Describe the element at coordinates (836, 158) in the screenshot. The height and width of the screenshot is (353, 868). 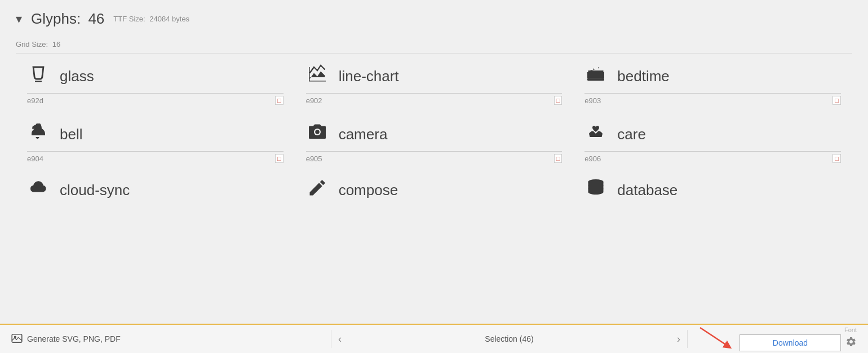
I see `glyph-preview-care: □` at that location.